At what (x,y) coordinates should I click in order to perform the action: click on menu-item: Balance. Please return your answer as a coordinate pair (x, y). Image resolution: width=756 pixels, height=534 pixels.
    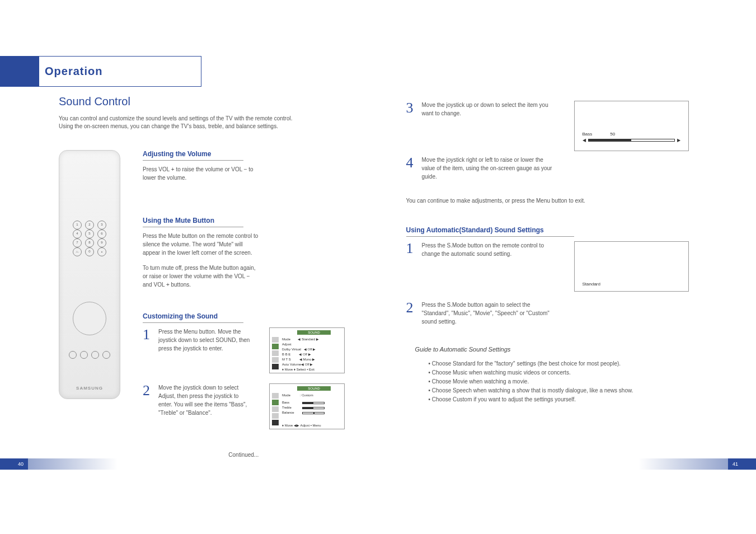
    Looking at the image, I should click on (290, 413).